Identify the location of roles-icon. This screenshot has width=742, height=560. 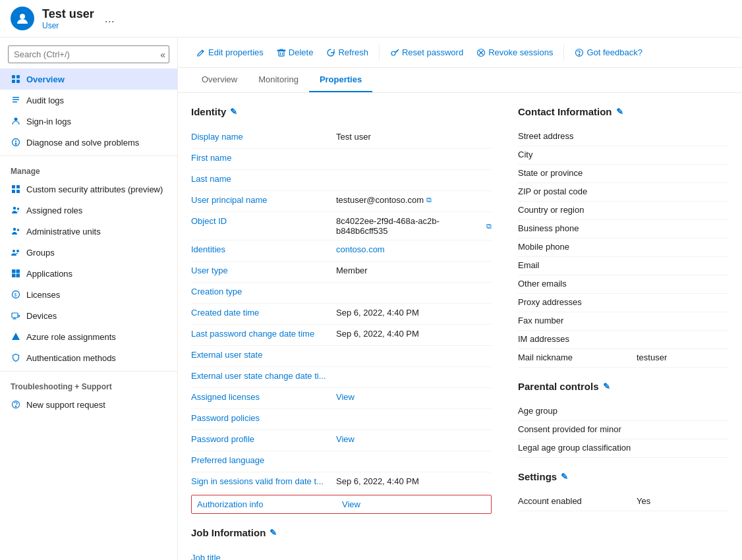
(16, 210).